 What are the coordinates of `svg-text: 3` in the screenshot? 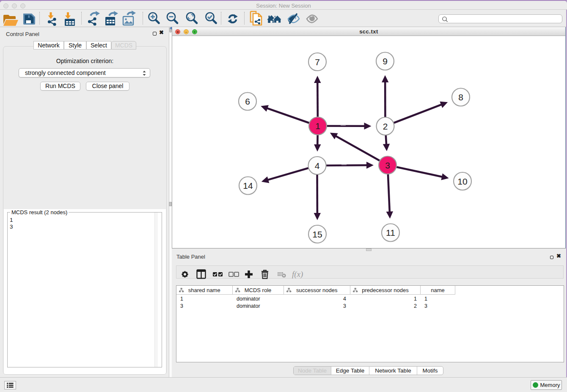 It's located at (388, 165).